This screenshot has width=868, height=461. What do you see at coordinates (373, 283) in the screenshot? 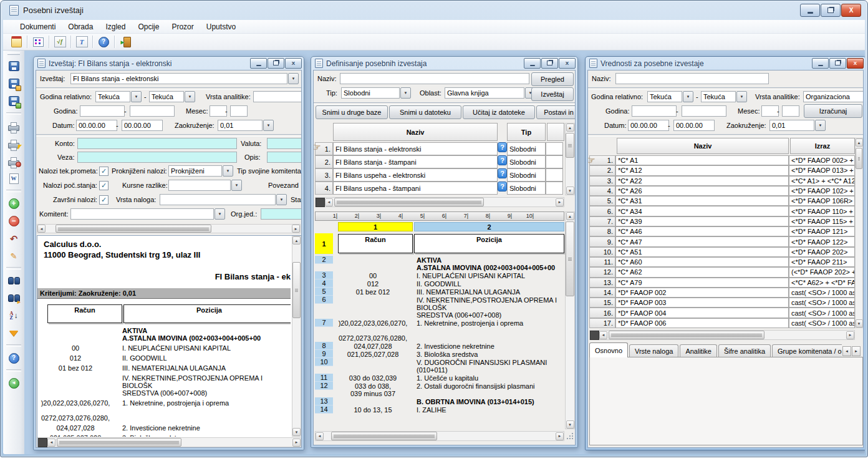
I see `grid-racun-cell: 012` at bounding box center [373, 283].